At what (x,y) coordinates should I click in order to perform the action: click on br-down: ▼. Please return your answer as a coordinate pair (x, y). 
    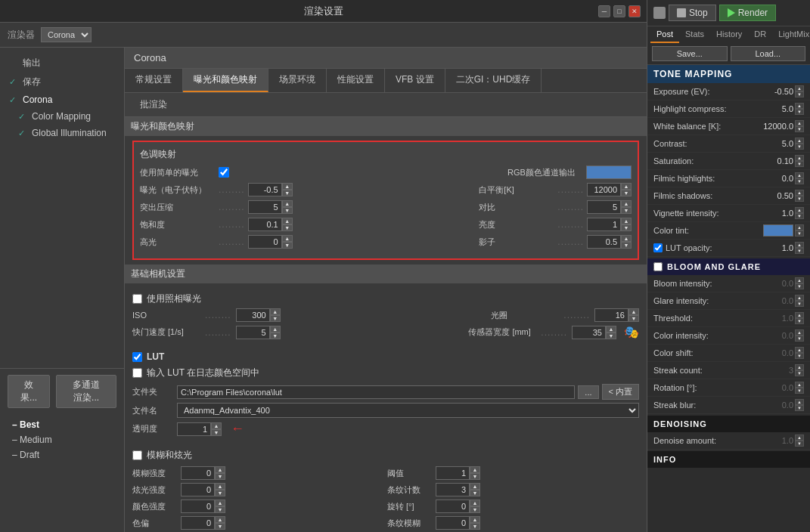
    Looking at the image, I should click on (626, 228).